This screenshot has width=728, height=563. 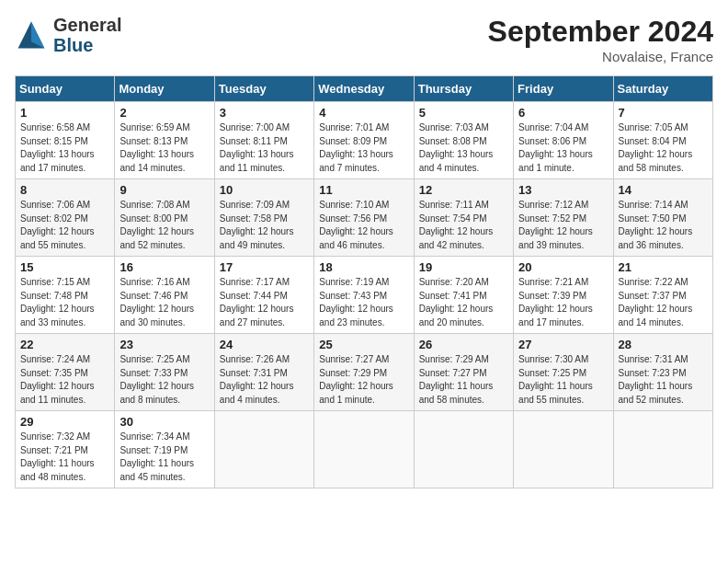 What do you see at coordinates (264, 141) in the screenshot?
I see `calendar-cell: 3Sunrise: 7:00 AM Sunset: 8:11 PM Daylig…` at bounding box center [264, 141].